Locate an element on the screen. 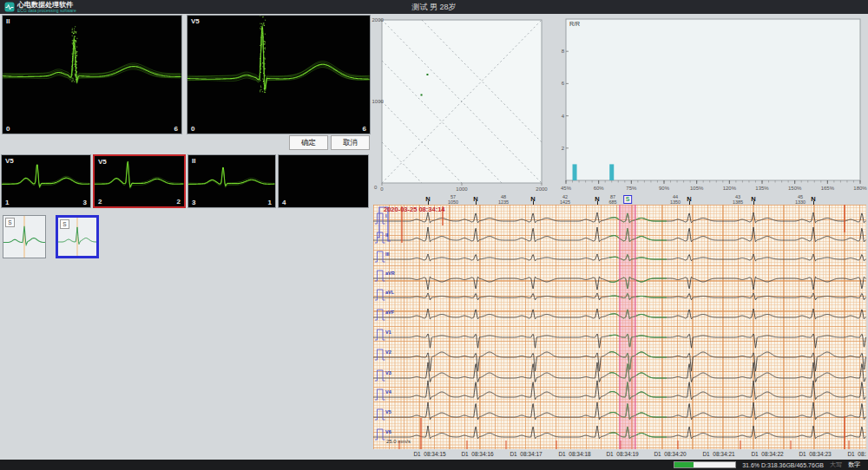 The width and height of the screenshot is (868, 470). svg-text: 60% is located at coordinates (599, 188).